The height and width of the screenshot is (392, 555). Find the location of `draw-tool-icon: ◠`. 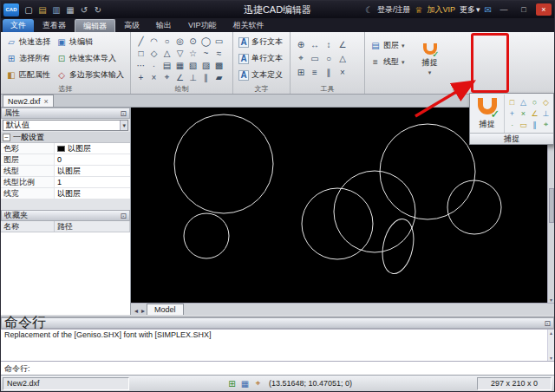

draw-tool-icon: ◠ is located at coordinates (154, 41).